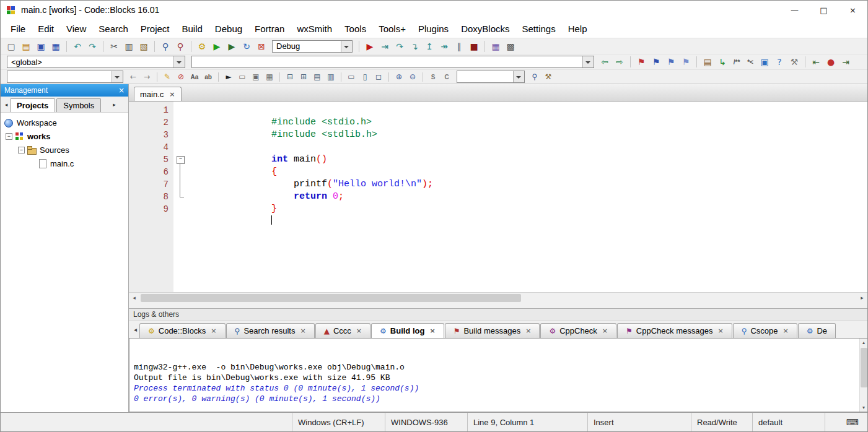 This screenshot has width=868, height=432. What do you see at coordinates (172, 94) in the screenshot?
I see `editor-tab-close-icon: ×` at bounding box center [172, 94].